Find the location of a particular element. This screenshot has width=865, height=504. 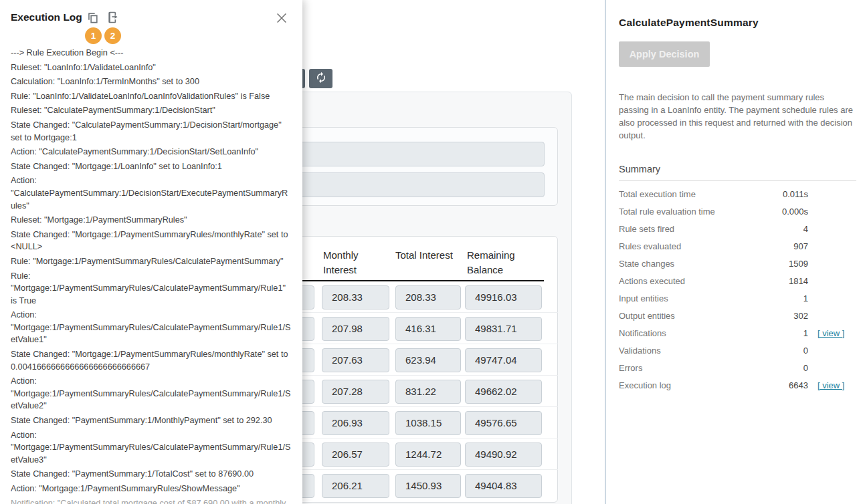

payment-cell: 831.22 is located at coordinates (428, 392).